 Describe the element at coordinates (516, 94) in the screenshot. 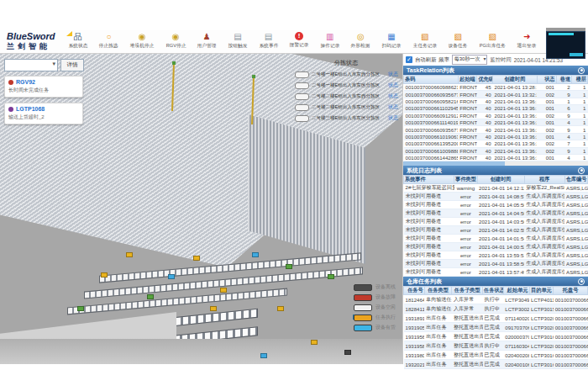

I see `table-cell: 2021-04-01 13:32:24` at that location.